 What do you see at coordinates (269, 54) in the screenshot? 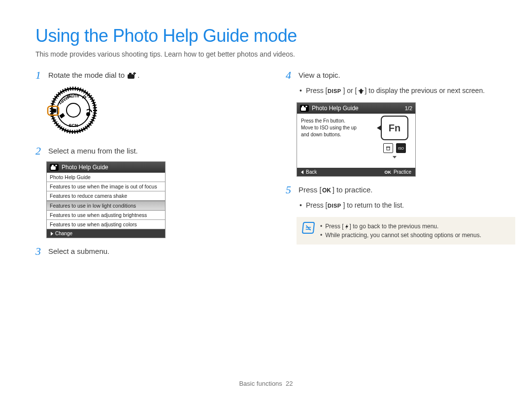
I see `page-subtitle: This mode provides various shooting tips…` at bounding box center [269, 54].